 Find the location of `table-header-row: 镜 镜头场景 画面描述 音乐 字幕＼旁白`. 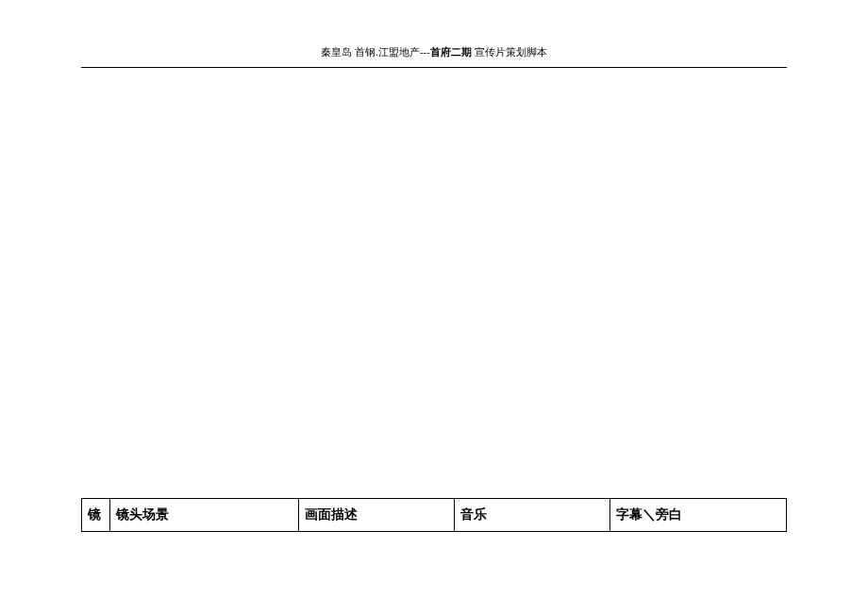

table-header-row: 镜 镜头场景 画面描述 音乐 字幕＼旁白 is located at coordinates (434, 515).